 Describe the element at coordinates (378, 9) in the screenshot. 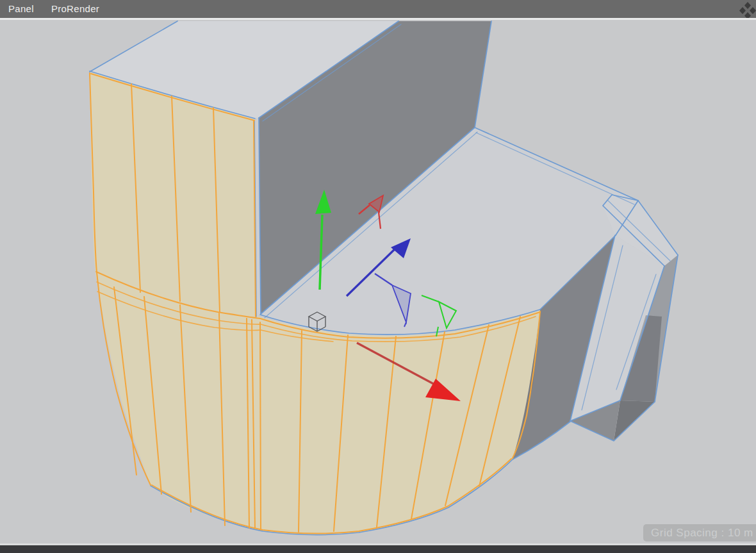

I see `menu-bar: Panel ProRender` at that location.